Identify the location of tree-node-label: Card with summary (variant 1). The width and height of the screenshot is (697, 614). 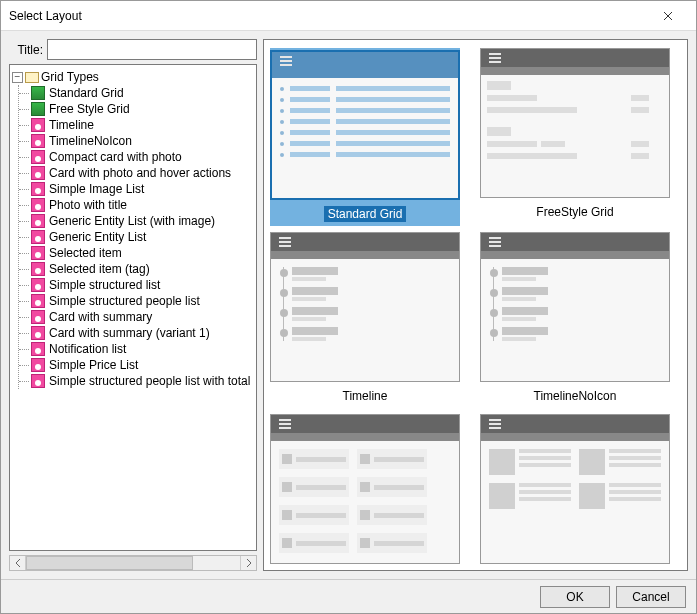
(130, 333).